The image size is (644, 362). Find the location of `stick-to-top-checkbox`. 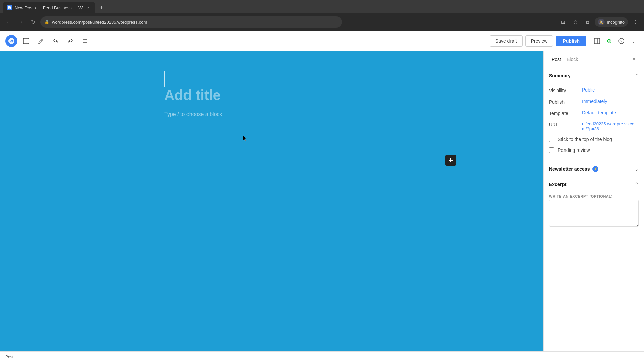

stick-to-top-checkbox is located at coordinates (552, 139).